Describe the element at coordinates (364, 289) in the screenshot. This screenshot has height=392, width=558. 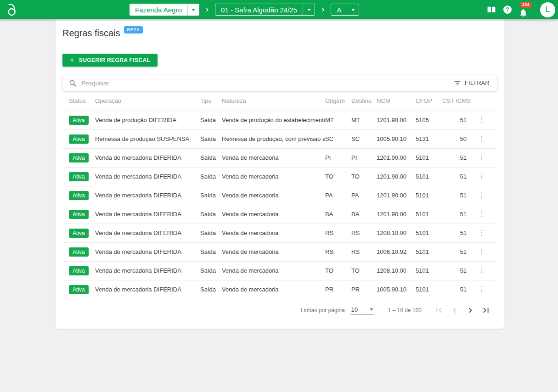
I see `cell-destino: PR` at that location.